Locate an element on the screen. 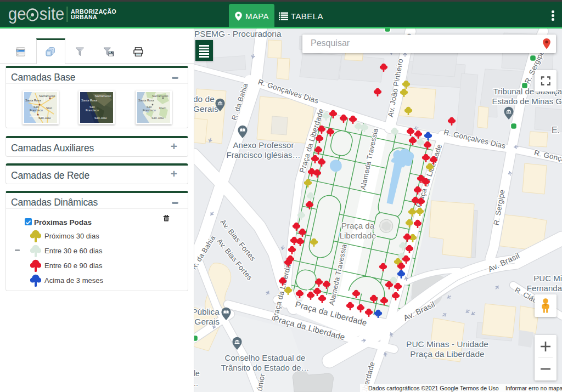 This screenshot has height=392, width=562. svg-text: Fernanda is located at coordinates (544, 288).